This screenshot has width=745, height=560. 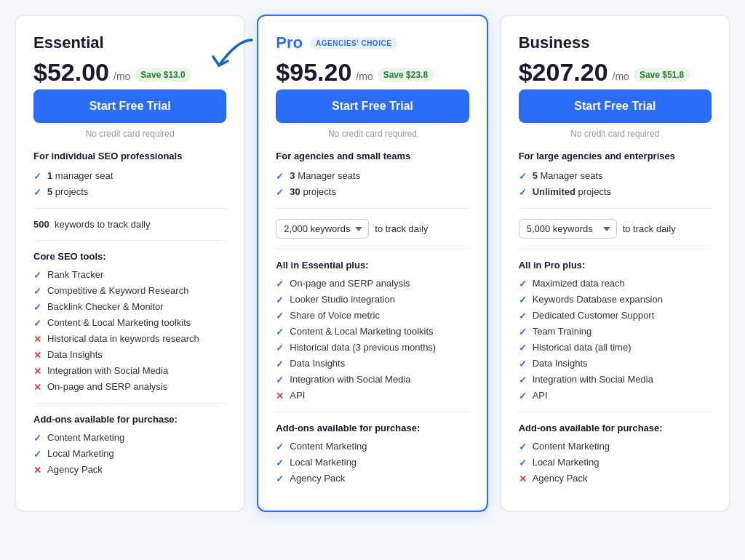 I want to click on projects-text: 30 projects, so click(x=313, y=192).